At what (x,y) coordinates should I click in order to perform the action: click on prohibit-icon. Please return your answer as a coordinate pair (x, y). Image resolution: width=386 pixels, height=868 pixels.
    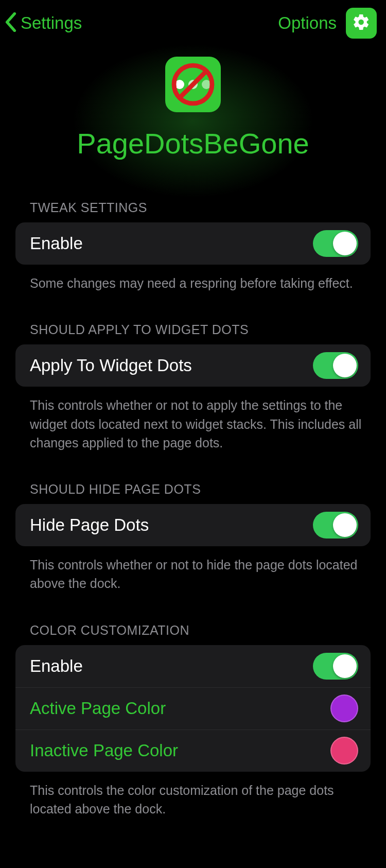
    Looking at the image, I should click on (193, 84).